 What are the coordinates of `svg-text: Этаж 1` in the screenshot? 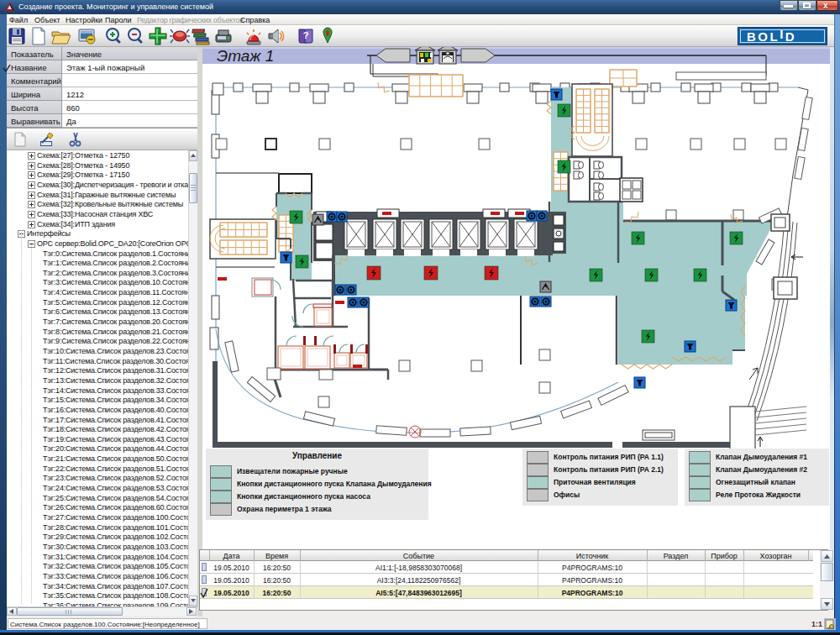 It's located at (245, 55).